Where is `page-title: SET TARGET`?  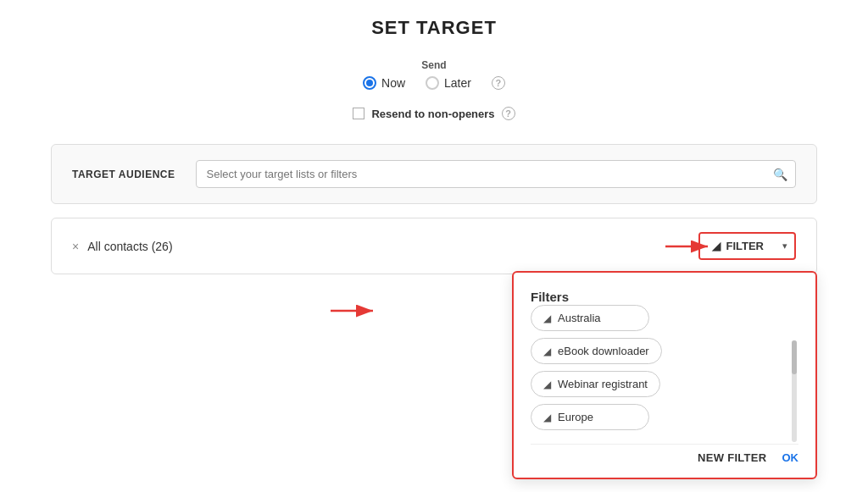
page-title: SET TARGET is located at coordinates (434, 28).